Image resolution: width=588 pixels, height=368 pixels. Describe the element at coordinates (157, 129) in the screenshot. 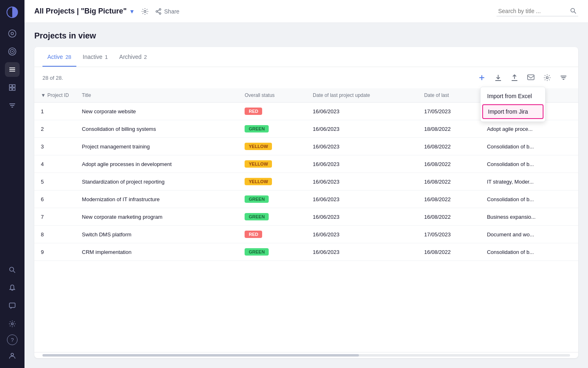

I see `cell-title: Consolidation of billing systems` at that location.